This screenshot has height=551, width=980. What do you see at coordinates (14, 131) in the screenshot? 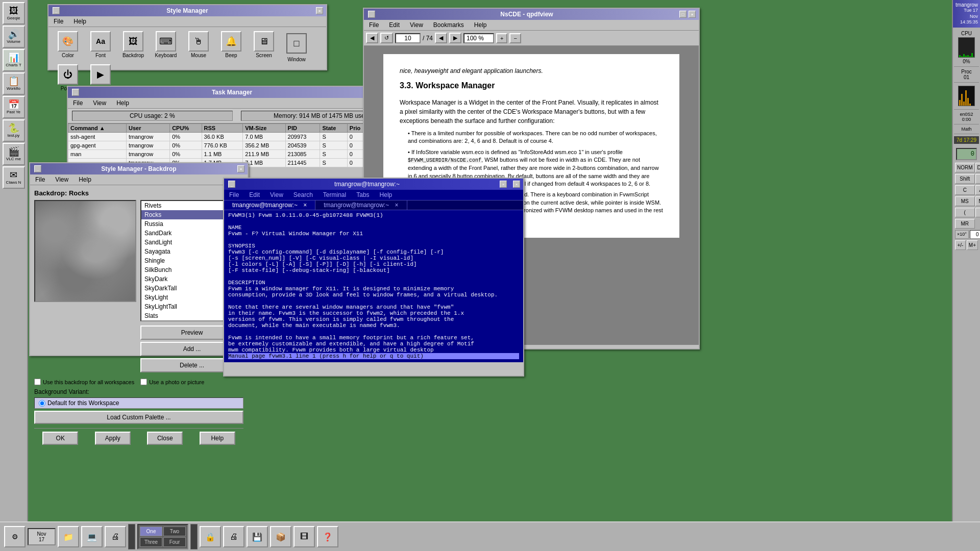
I see `sidebar-icon-test: 🐍 test.py` at bounding box center [14, 131].